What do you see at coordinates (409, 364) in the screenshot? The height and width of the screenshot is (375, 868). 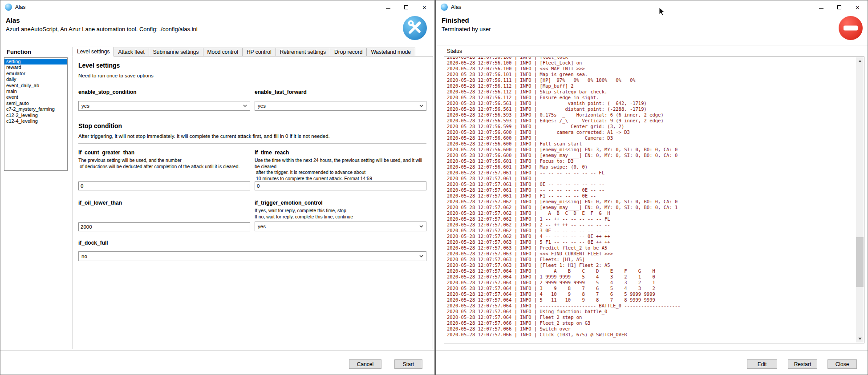 I see `start-button: Start` at bounding box center [409, 364].